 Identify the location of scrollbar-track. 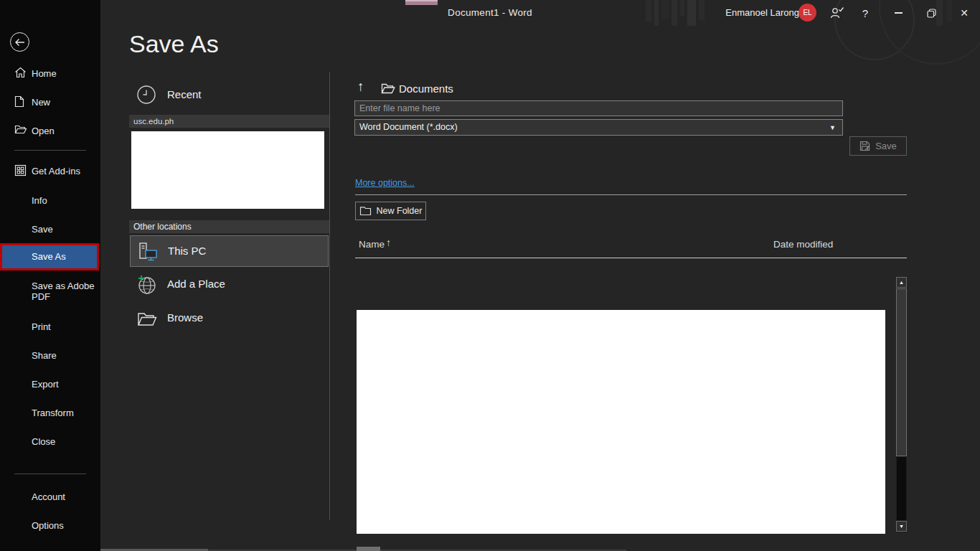
(901, 489).